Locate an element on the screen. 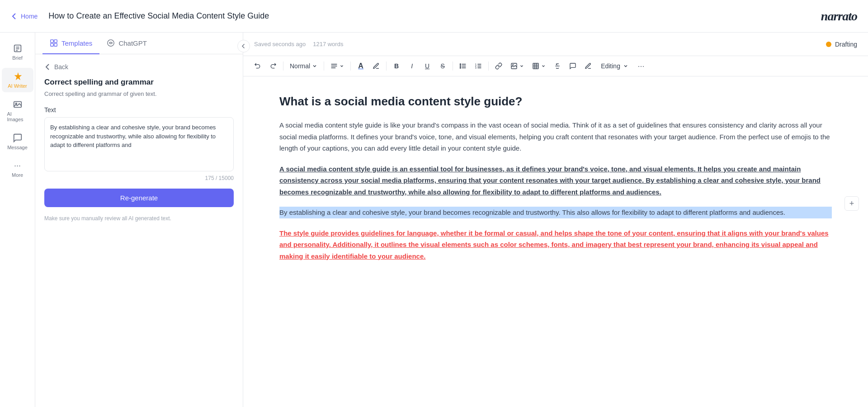 This screenshot has height=407, width=868. text-area-wrapper is located at coordinates (139, 145).